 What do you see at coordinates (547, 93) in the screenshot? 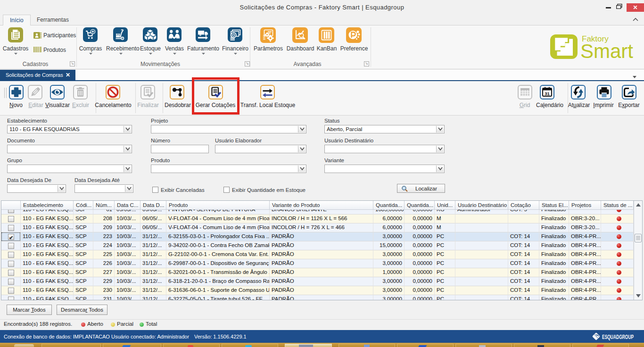
I see `svg-text: 31` at bounding box center [547, 93].